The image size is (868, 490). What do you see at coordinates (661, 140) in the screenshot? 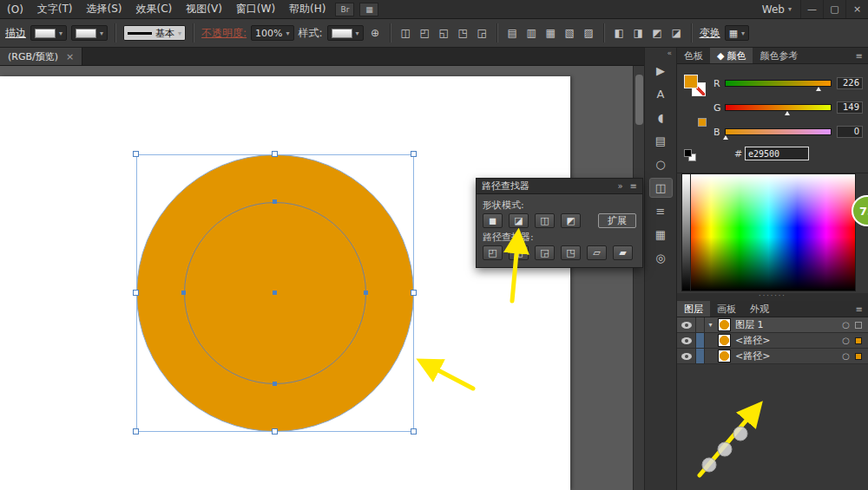
I see `links-panel-icon: ▤` at bounding box center [661, 140].